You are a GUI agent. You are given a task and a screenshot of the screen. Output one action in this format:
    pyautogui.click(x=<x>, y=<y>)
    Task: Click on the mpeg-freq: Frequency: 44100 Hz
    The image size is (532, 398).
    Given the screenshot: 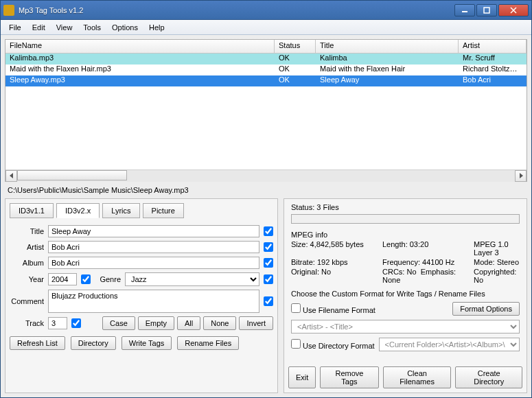 What is the action you would take?
    pyautogui.click(x=426, y=262)
    